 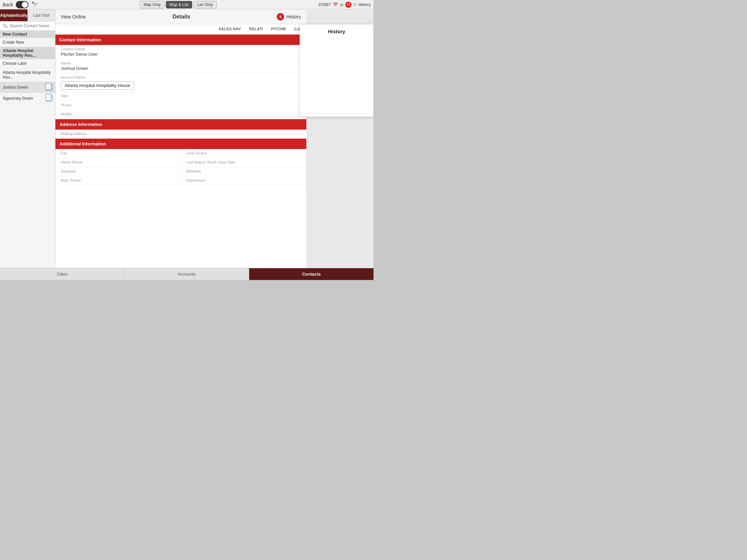 What do you see at coordinates (181, 105) in the screenshot?
I see `field-phone: Phone` at bounding box center [181, 105].